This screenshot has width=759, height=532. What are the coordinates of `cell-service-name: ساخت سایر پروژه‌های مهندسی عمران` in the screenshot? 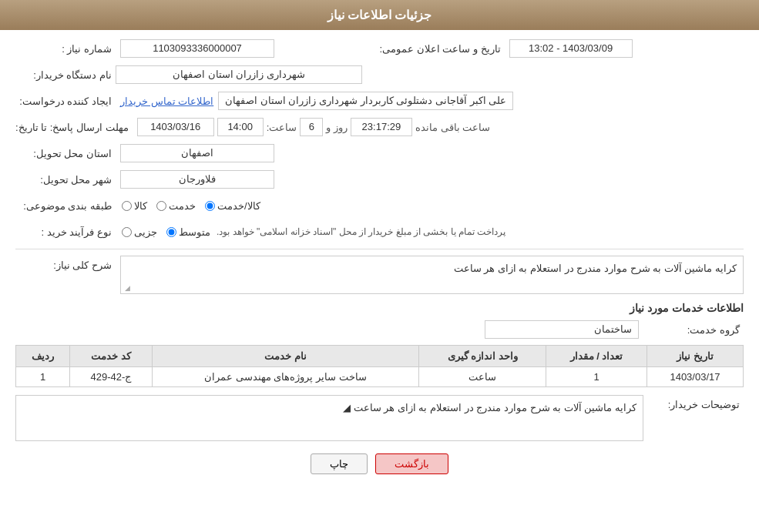 It's located at (285, 377).